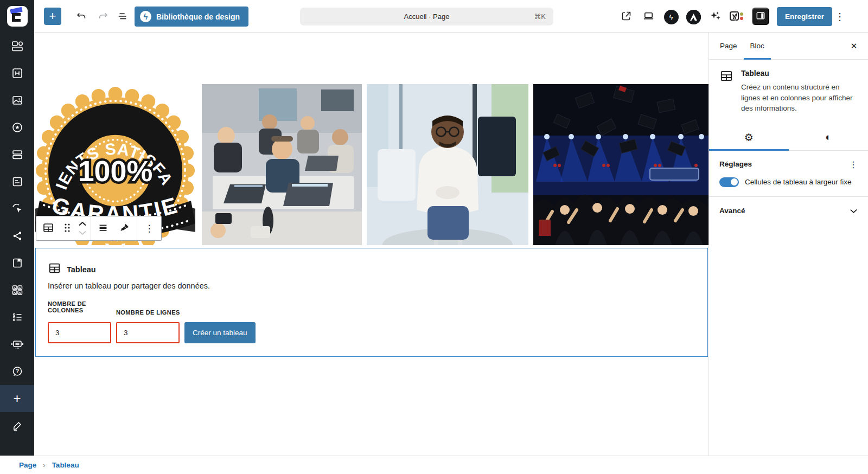 This screenshot has height=474, width=868. Describe the element at coordinates (749, 138) in the screenshot. I see `tab-settings: ⚙` at that location.